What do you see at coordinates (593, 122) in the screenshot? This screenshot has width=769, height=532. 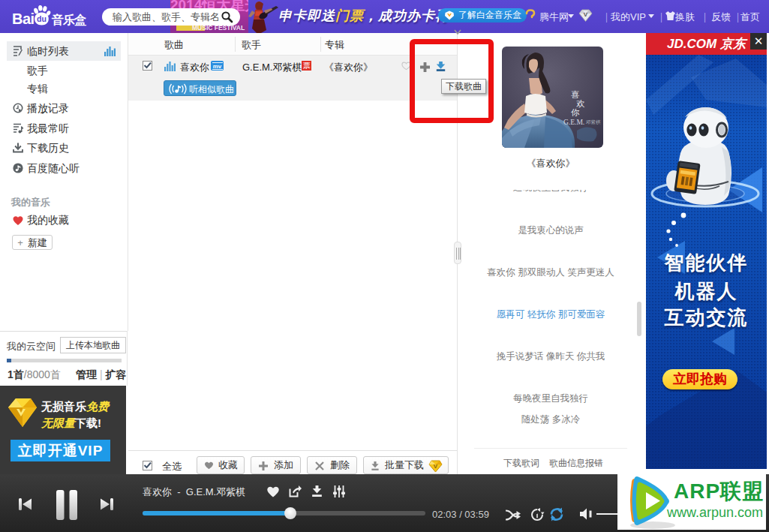 I see `svg-text: 邓紫棋` at bounding box center [593, 122].